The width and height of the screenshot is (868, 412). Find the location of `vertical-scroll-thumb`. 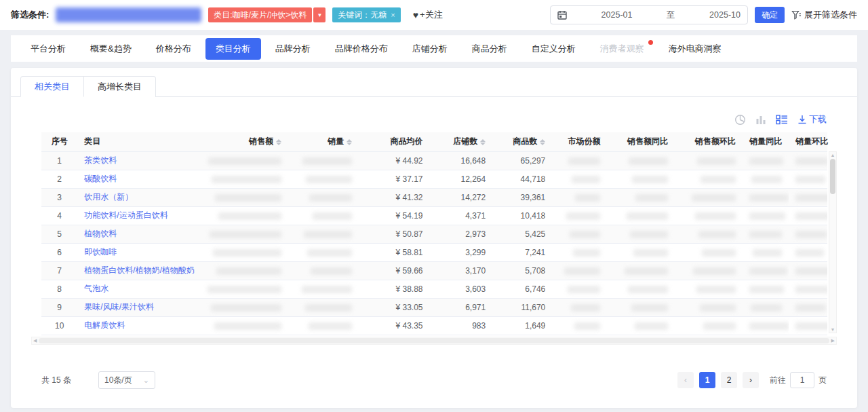

vertical-scroll-thumb is located at coordinates (833, 176).